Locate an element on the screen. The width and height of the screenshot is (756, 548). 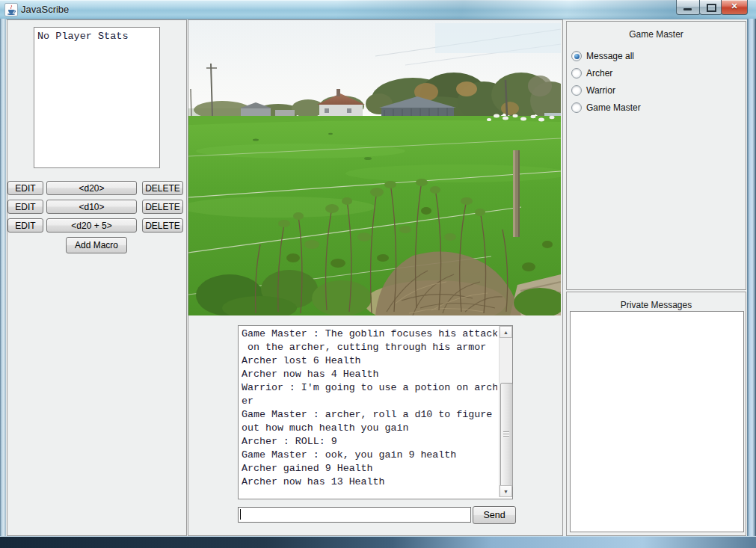
title-bar is located at coordinates (378, 10).